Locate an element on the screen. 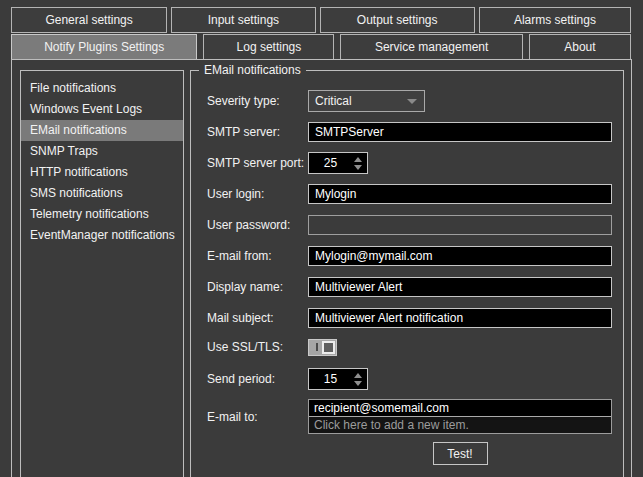  user-password-row: User password: is located at coordinates (410, 225).